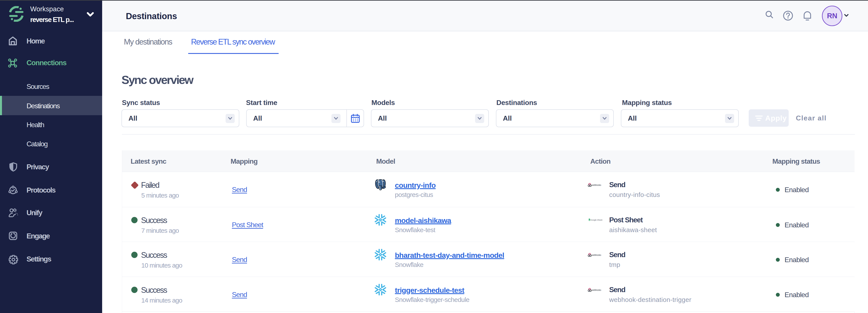 The height and width of the screenshot is (313, 868). I want to click on svg-text: Google Sheets, so click(596, 220).